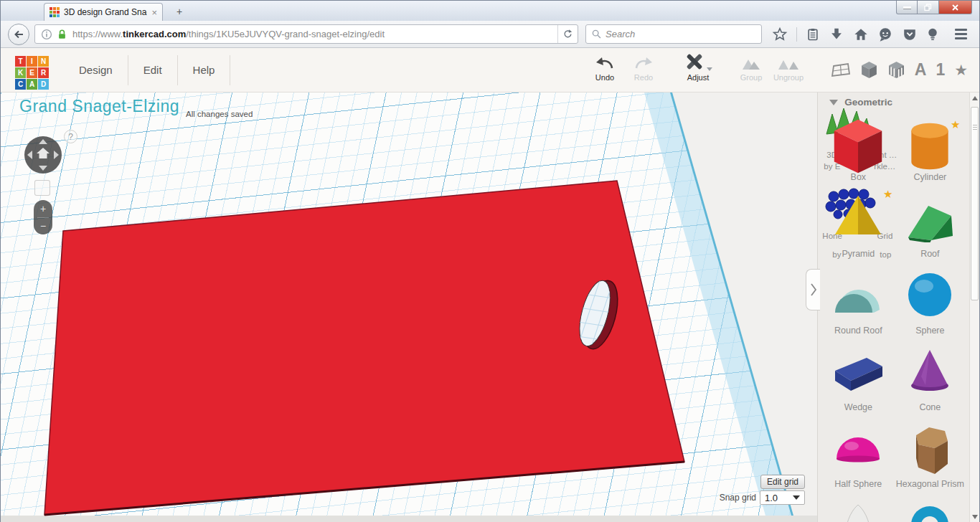 The image size is (980, 522). Describe the element at coordinates (961, 34) in the screenshot. I see `menu-button` at that location.